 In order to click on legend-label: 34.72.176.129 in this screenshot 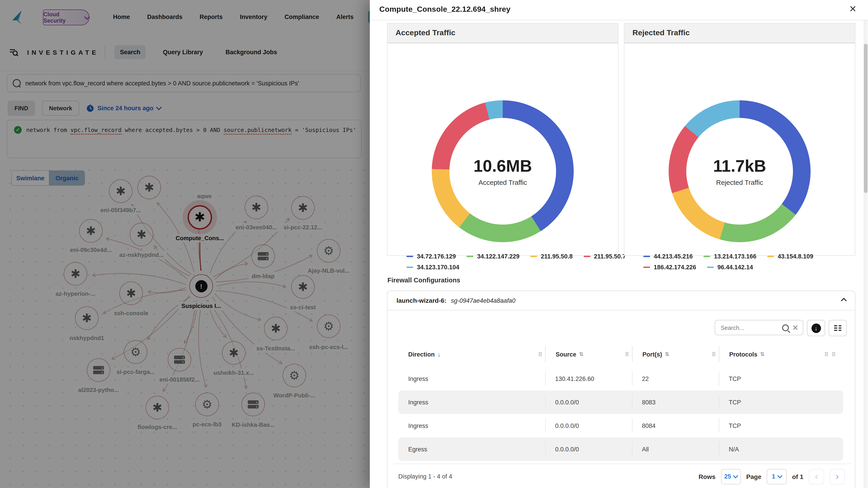, I will do `click(436, 256)`.